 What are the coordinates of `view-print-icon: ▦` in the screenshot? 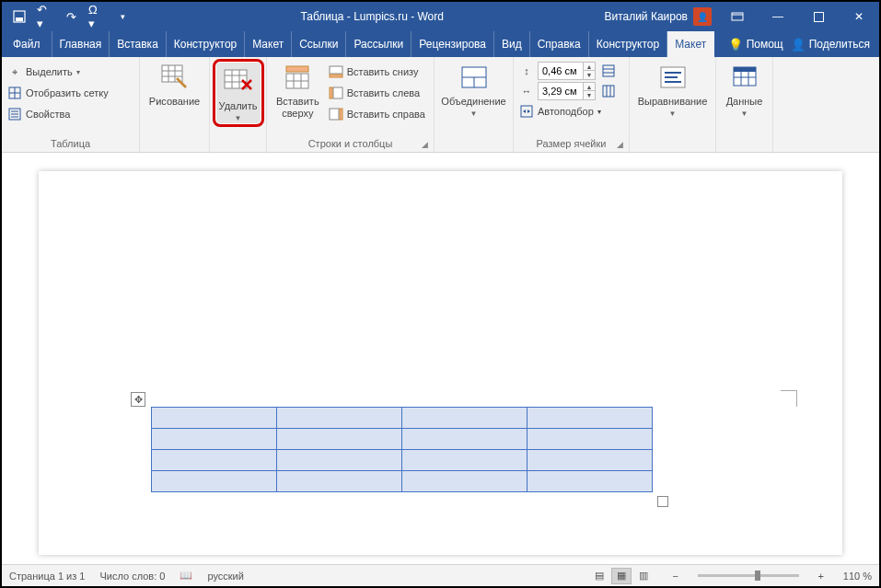 It's located at (621, 576).